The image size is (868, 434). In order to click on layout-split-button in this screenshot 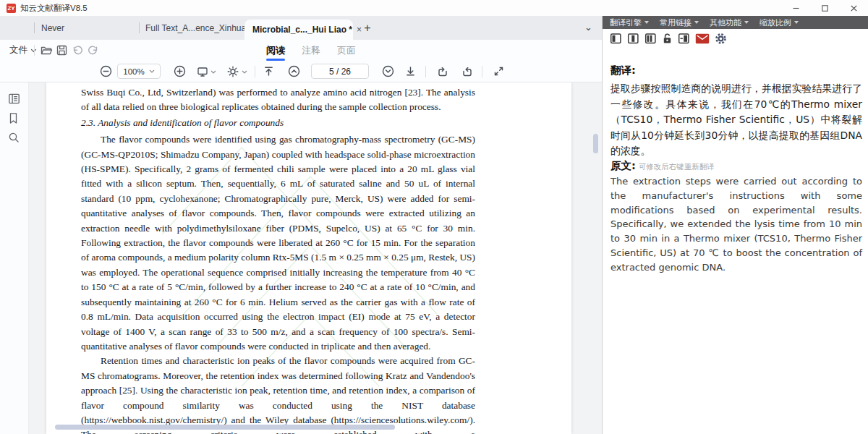, I will do `click(651, 39)`.